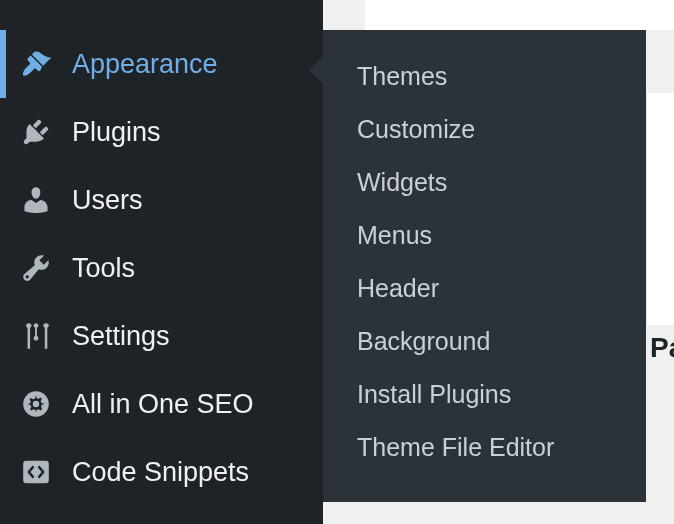 This screenshot has height=524, width=674. I want to click on submenu-item-label: Customize, so click(416, 129).